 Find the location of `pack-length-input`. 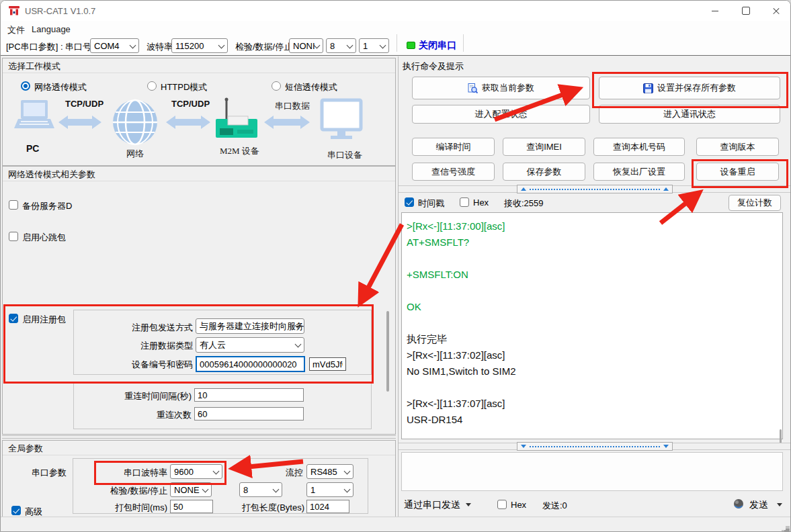

pack-length-input is located at coordinates (328, 506).